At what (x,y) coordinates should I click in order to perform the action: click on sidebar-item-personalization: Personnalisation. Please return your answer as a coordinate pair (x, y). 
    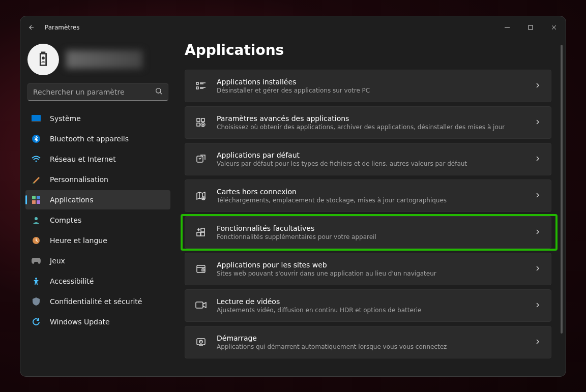
    Looking at the image, I should click on (98, 179).